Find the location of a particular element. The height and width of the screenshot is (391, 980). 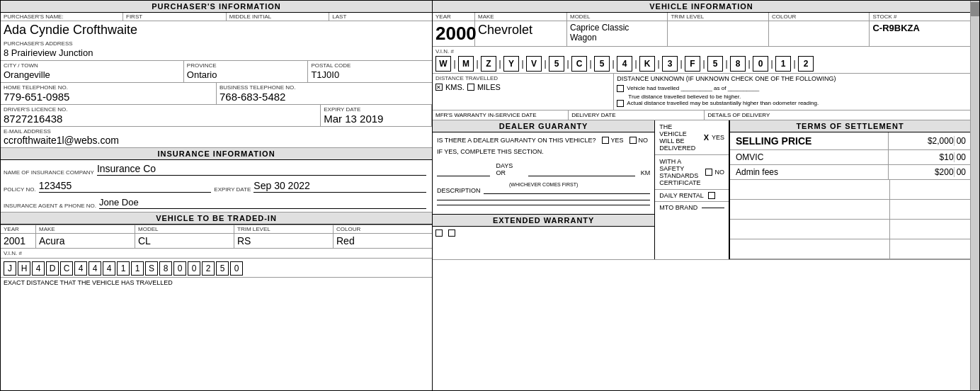

guaranty-yes-label: YES is located at coordinates (617, 140).